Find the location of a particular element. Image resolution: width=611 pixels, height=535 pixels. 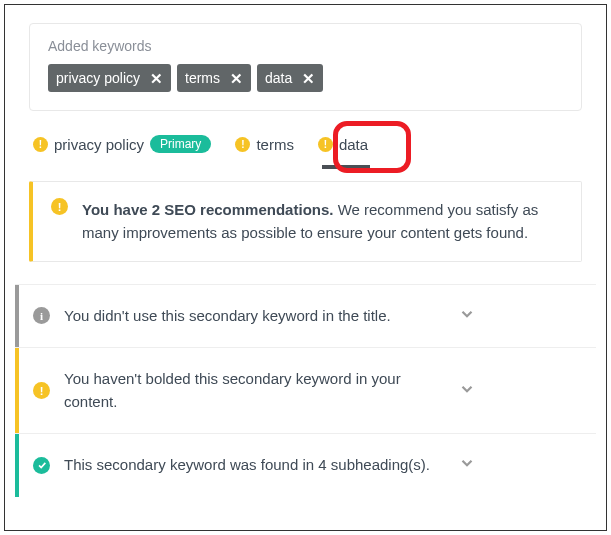

info-icon: i is located at coordinates (42, 316).